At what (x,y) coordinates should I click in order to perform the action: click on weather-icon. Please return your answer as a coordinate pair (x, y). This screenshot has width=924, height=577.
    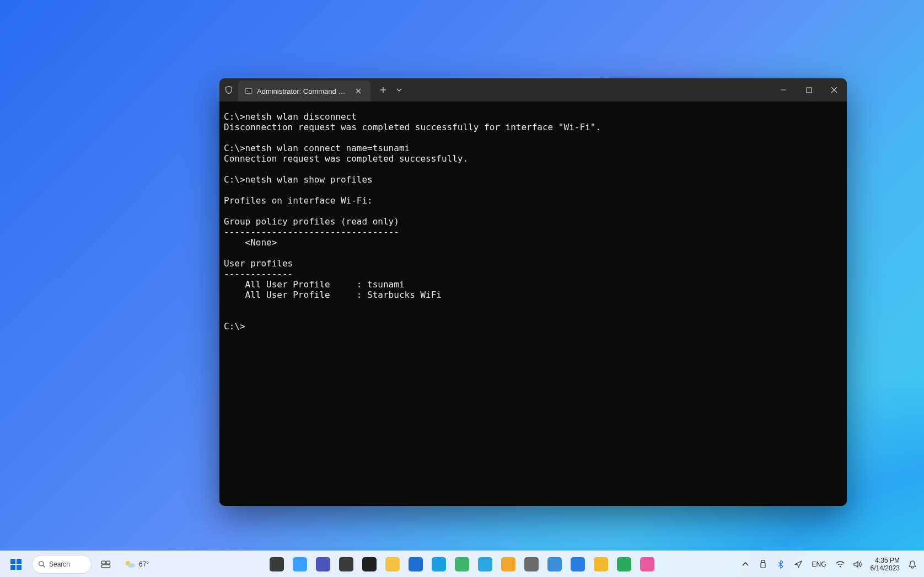
    Looking at the image, I should click on (130, 564).